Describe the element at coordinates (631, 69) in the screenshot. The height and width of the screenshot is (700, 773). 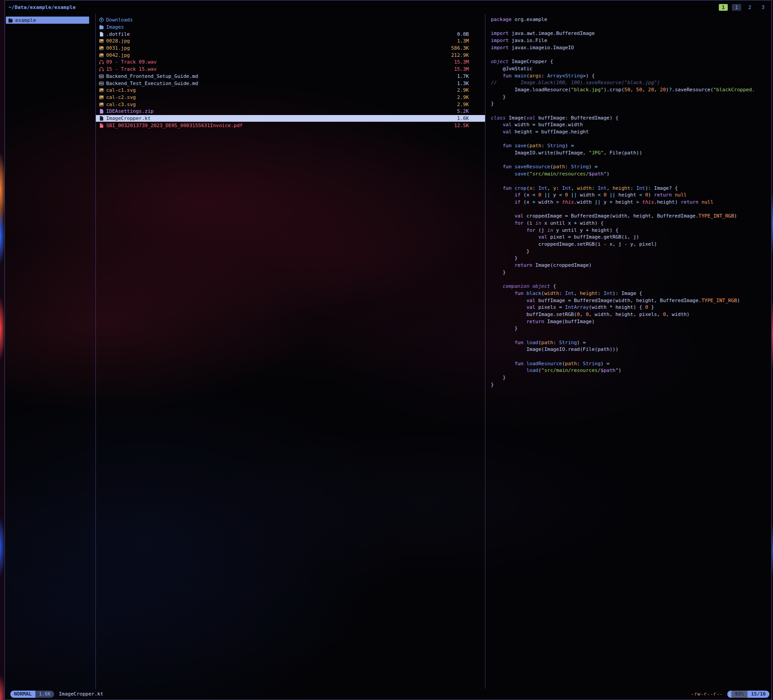
I see `code-line: @JvmStatic` at that location.